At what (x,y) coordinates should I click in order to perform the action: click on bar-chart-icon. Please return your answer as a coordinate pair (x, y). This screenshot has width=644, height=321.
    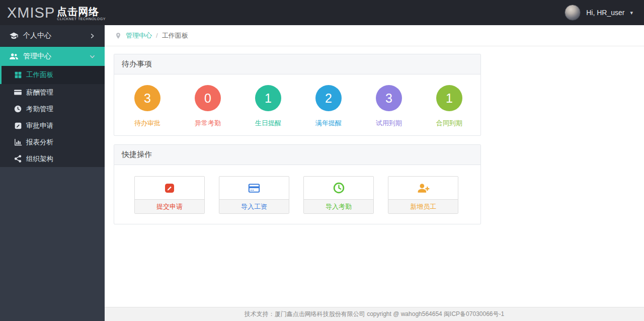
    Looking at the image, I should click on (18, 142).